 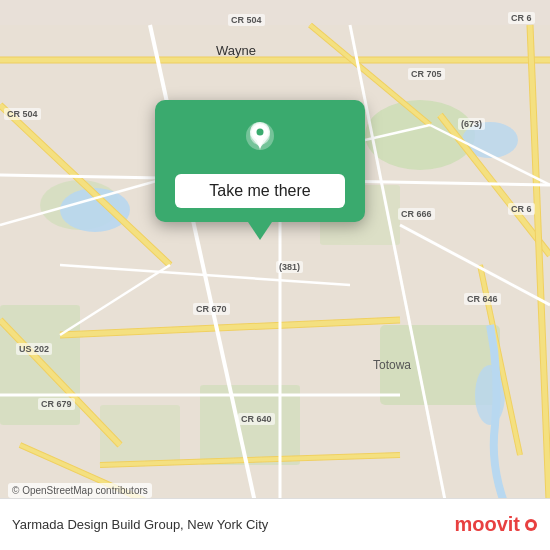 I want to click on road-label-cr666: CR 666, so click(x=416, y=214).